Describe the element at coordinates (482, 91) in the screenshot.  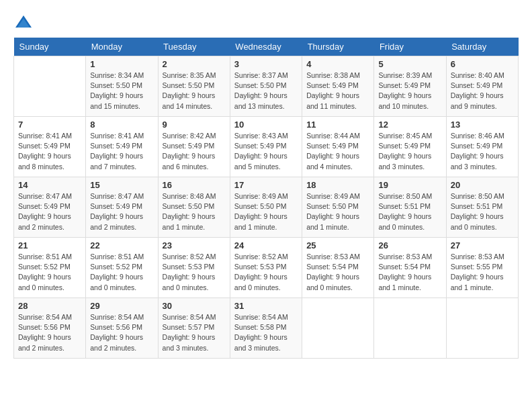
I see `day-info: Sunrise: 8:40 AM Sunset: 5:49 PM Dayligh…` at that location.